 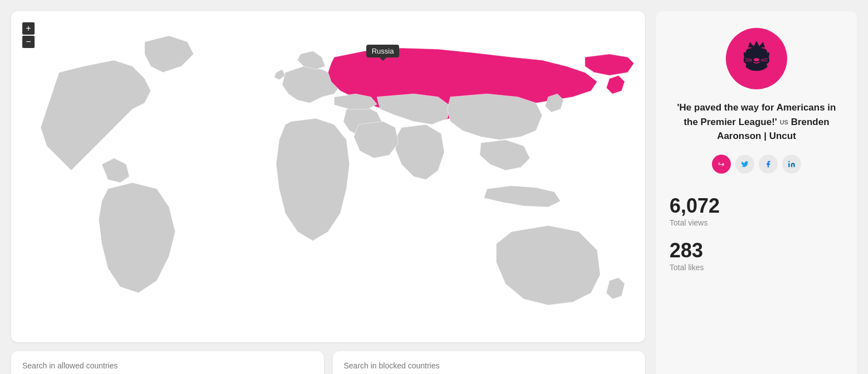 What do you see at coordinates (96, 115) in the screenshot?
I see `north-america` at bounding box center [96, 115].